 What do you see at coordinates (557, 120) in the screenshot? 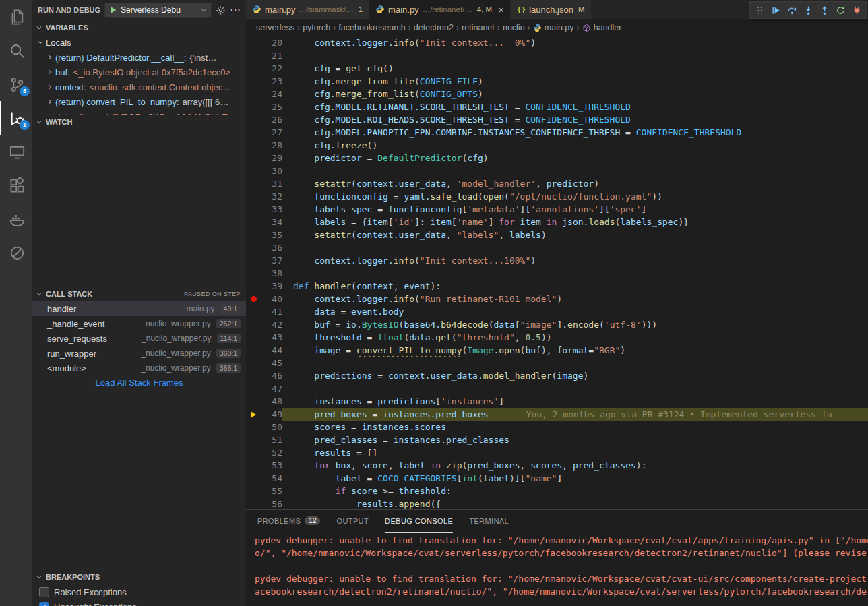
I see `code-line-26: 26 cfg.MODEL.ROI_HEADS.SCORE_THRESH_TEST…` at bounding box center [557, 120].